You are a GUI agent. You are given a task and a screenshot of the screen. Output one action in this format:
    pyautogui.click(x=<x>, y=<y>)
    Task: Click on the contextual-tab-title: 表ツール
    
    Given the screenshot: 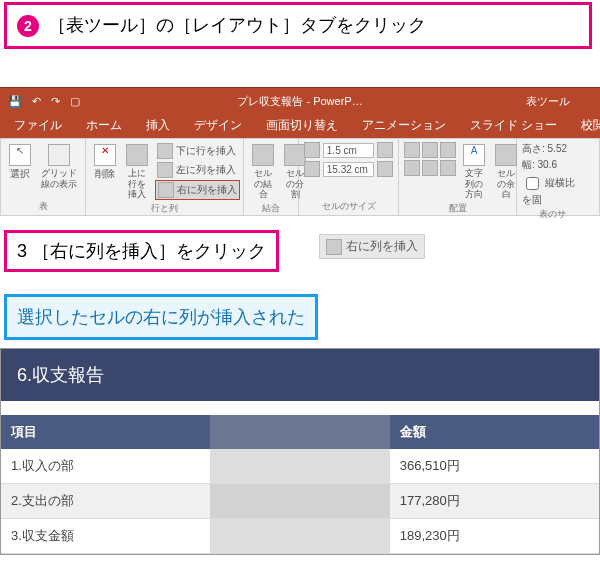 What is the action you would take?
    pyautogui.click(x=548, y=102)
    